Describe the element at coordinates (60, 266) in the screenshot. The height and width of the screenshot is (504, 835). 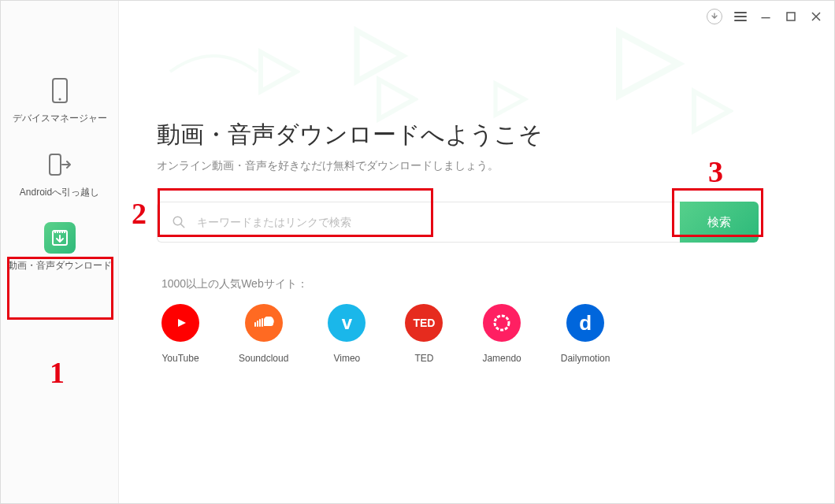
I see `sidebar-item-label: 動画・音声ダウンロード` at that location.